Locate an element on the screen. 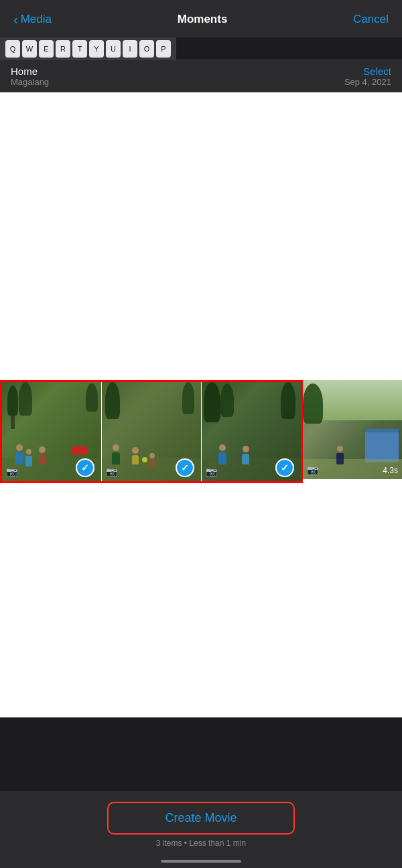  back-button: ‹ Media is located at coordinates (32, 20).